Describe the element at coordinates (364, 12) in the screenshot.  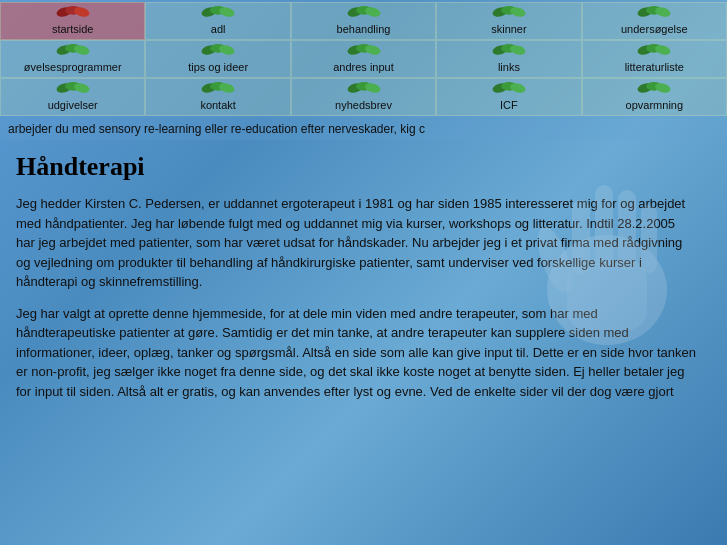
I see `nav-leaf-behandling` at that location.